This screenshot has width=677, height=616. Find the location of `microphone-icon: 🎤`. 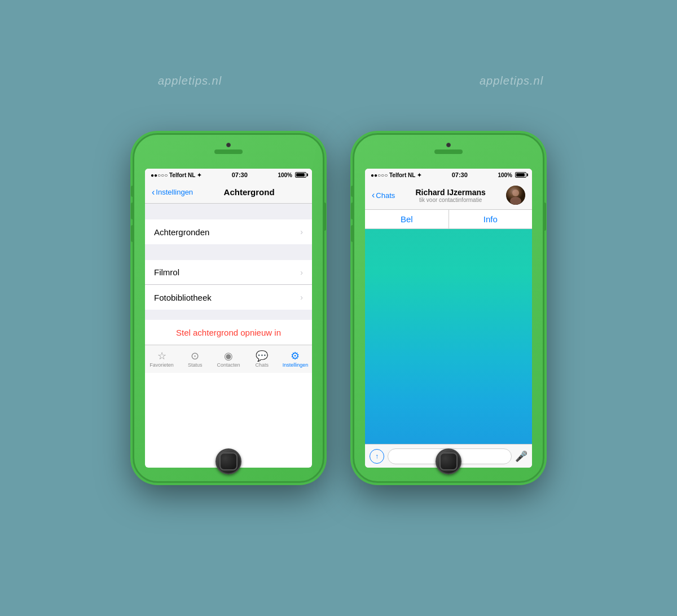

microphone-icon: 🎤 is located at coordinates (521, 456).